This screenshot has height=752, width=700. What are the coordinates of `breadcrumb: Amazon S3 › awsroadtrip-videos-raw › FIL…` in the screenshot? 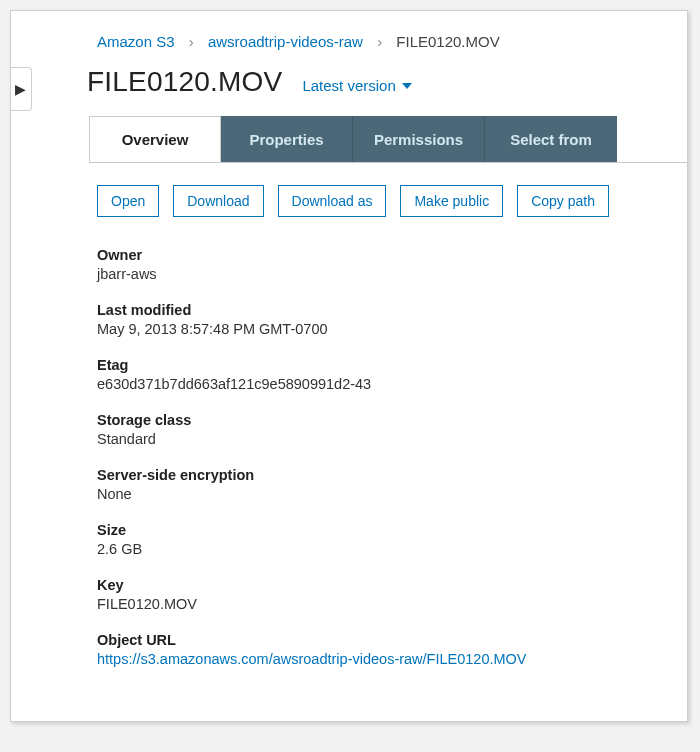 It's located at (349, 36).